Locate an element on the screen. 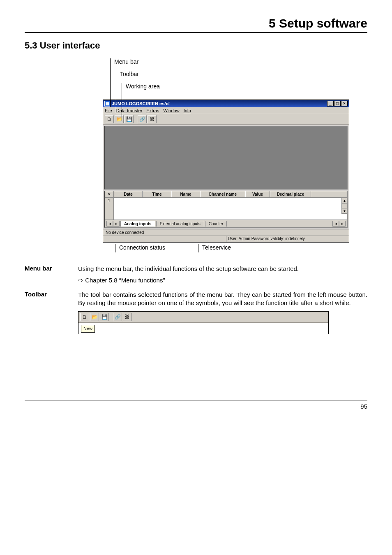 The width and height of the screenshot is (392, 555). toolbar-connect-button: 🔗 is located at coordinates (142, 119).